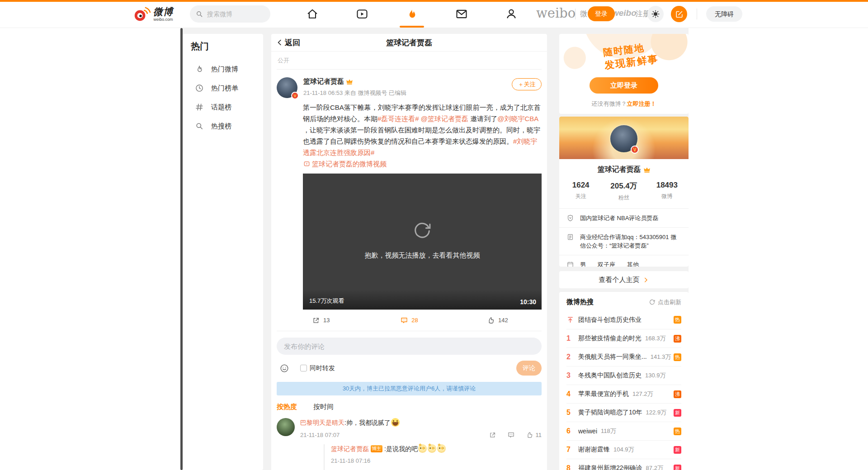 Image resolution: width=868 pixels, height=470 pixels. What do you see at coordinates (288, 42) in the screenshot?
I see `back-button: 返回` at bounding box center [288, 42].